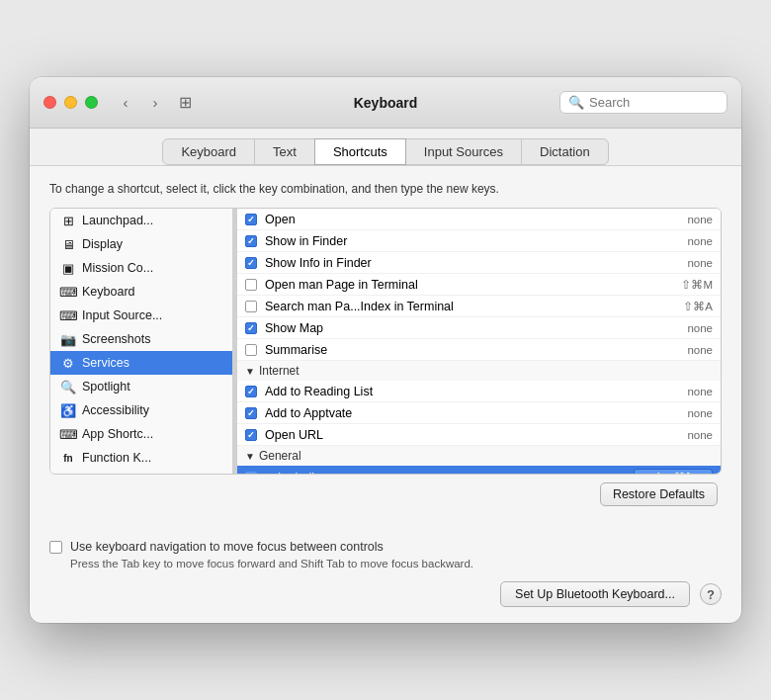  Describe the element at coordinates (478, 435) in the screenshot. I see `shortcut-row-open-url: Open URL none` at that location.